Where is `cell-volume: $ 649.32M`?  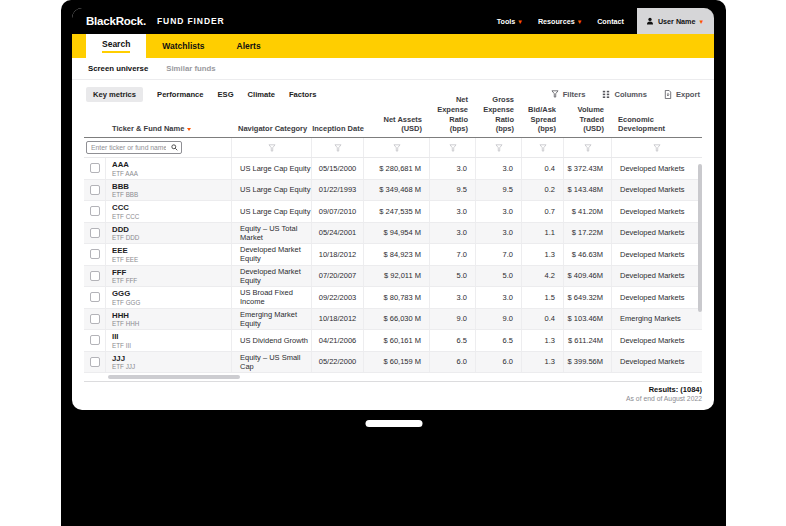
cell-volume: $ 649.32M is located at coordinates (588, 298).